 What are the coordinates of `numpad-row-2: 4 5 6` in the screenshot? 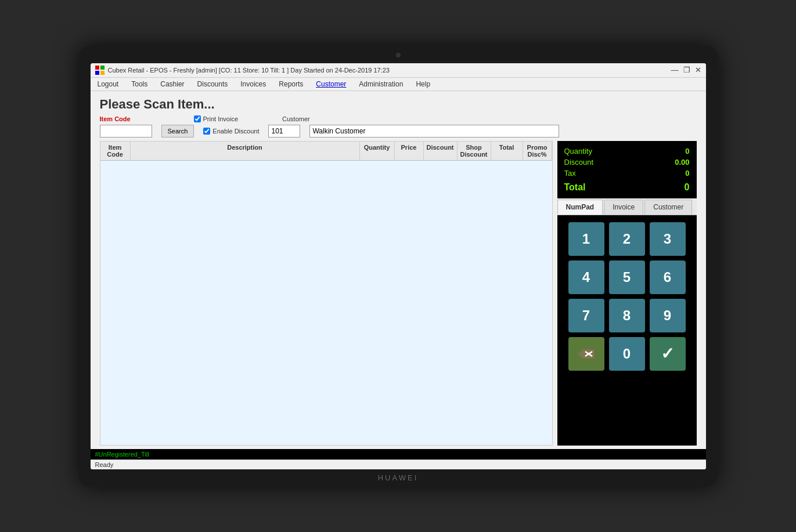 It's located at (627, 277).